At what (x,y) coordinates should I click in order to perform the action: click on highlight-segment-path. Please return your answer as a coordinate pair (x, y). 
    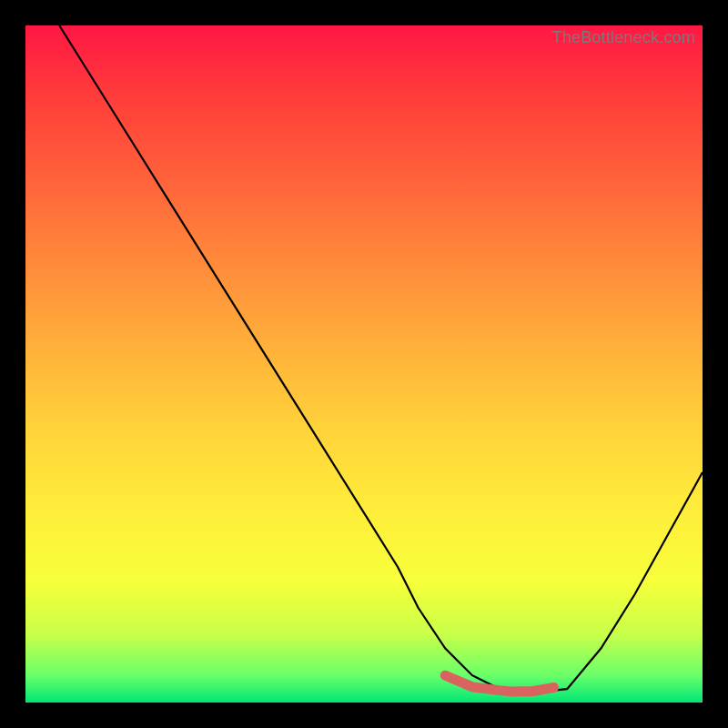
    Looking at the image, I should click on (499, 683).